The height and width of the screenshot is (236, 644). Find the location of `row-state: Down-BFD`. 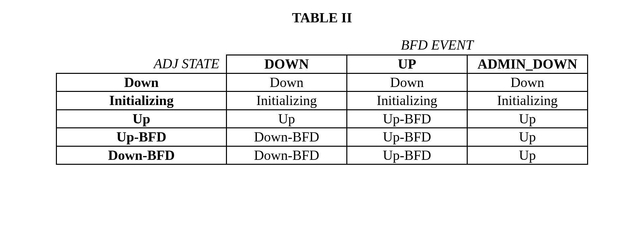

row-state: Down-BFD is located at coordinates (141, 155).